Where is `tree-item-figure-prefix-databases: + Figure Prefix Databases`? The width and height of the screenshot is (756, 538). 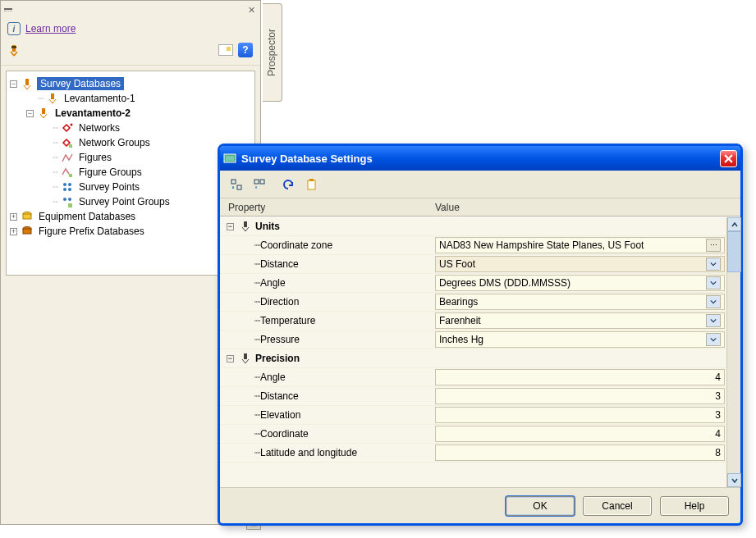 tree-item-figure-prefix-databases: + Figure Prefix Databases is located at coordinates (131, 231).